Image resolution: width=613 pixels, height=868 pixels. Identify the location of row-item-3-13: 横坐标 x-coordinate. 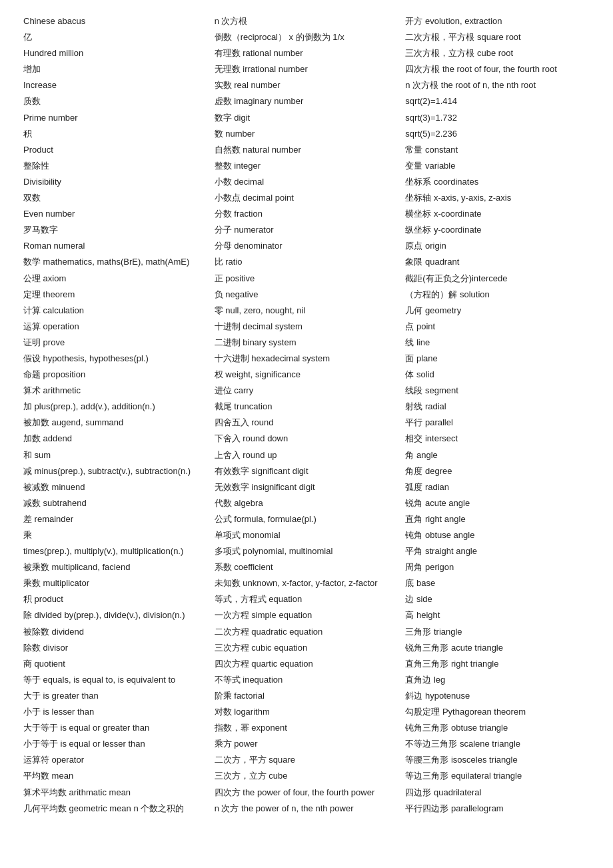
(497, 214).